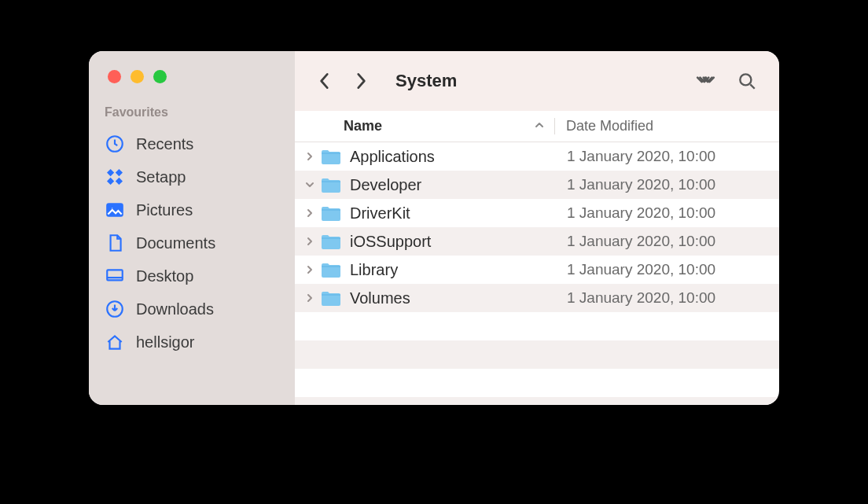  I want to click on close-window-button, so click(115, 77).